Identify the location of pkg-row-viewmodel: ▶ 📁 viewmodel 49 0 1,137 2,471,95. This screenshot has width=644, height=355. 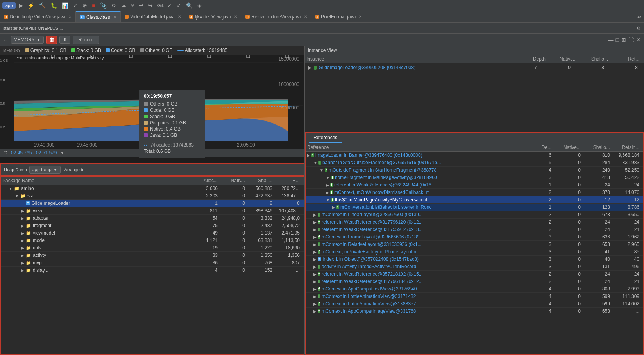
(152, 233).